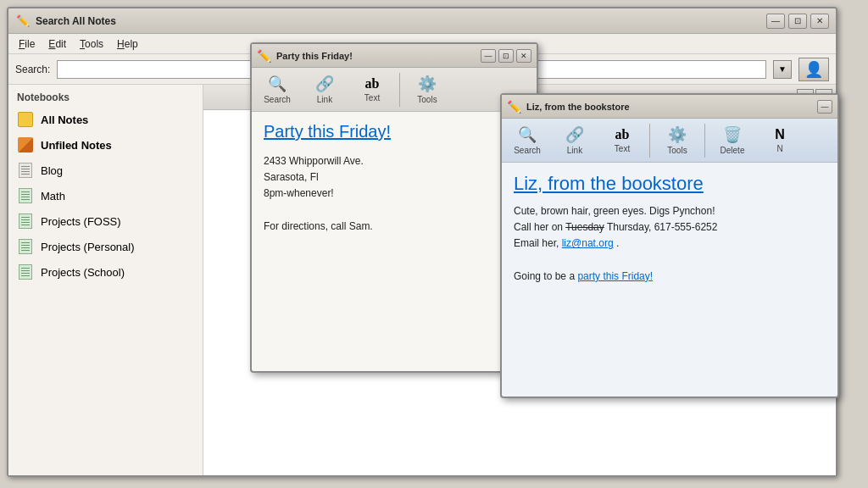 This screenshot has height=488, width=868. I want to click on liz-n-button: N N, so click(780, 141).